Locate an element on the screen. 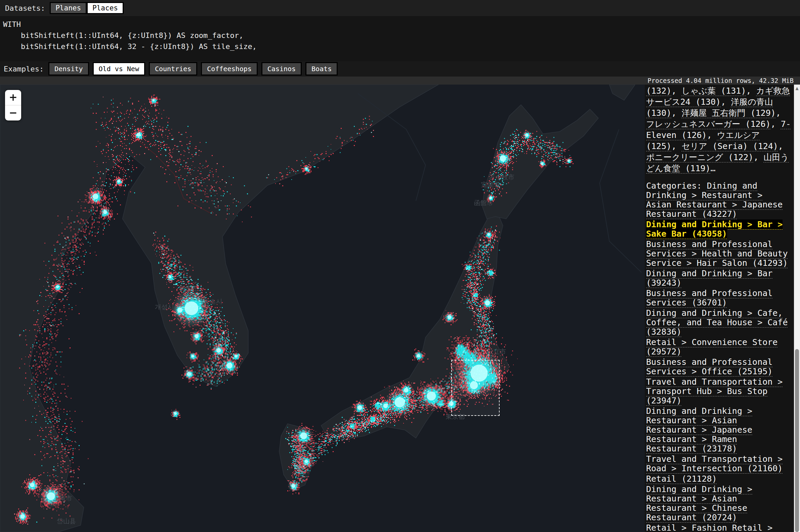 This screenshot has height=532, width=800. category-item: Travel and Transportation > Road > Inter… is located at coordinates (719, 464).